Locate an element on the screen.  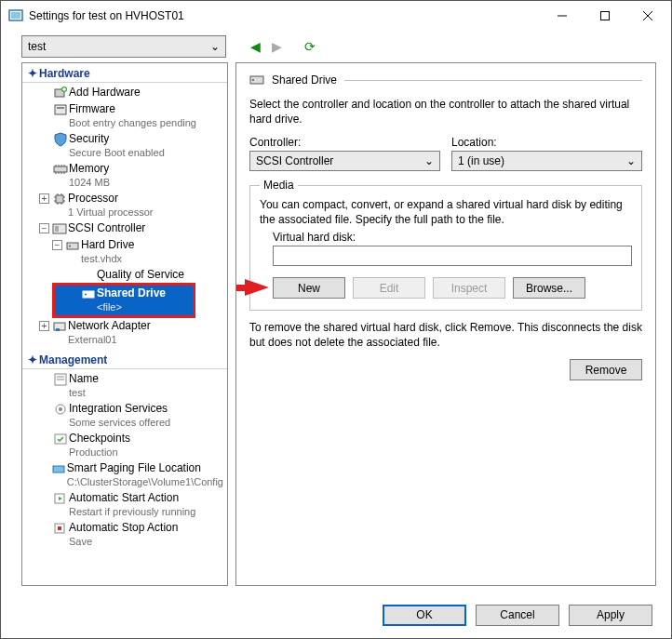
tree-name: Nametest is located at coordinates (125, 386).